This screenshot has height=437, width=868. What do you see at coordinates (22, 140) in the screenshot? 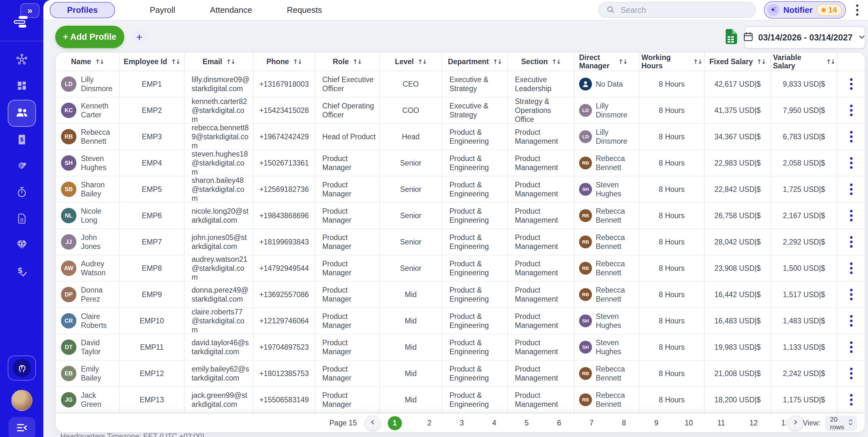
I see `sidebar-item-billing: $` at bounding box center [22, 140].